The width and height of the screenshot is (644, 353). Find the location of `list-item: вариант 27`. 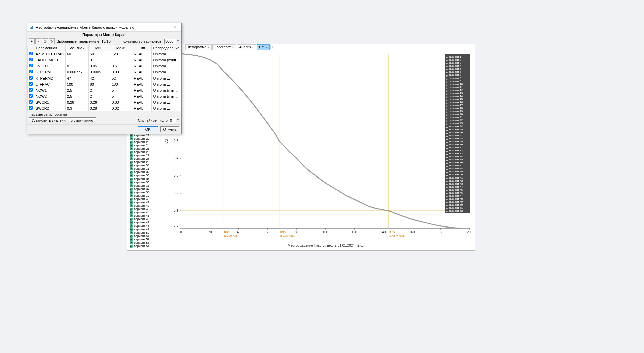

list-item: вариант 27 is located at coordinates (144, 155).